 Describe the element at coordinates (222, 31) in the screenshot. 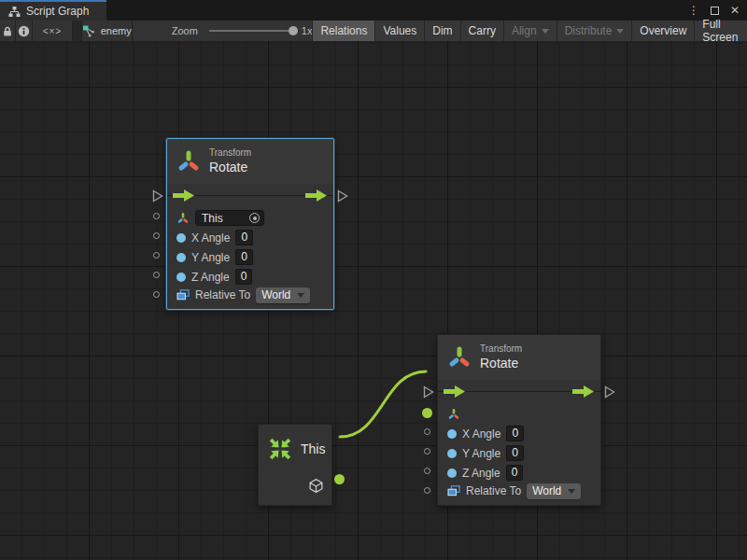

I see `zoom-control: Zoom 1x` at that location.